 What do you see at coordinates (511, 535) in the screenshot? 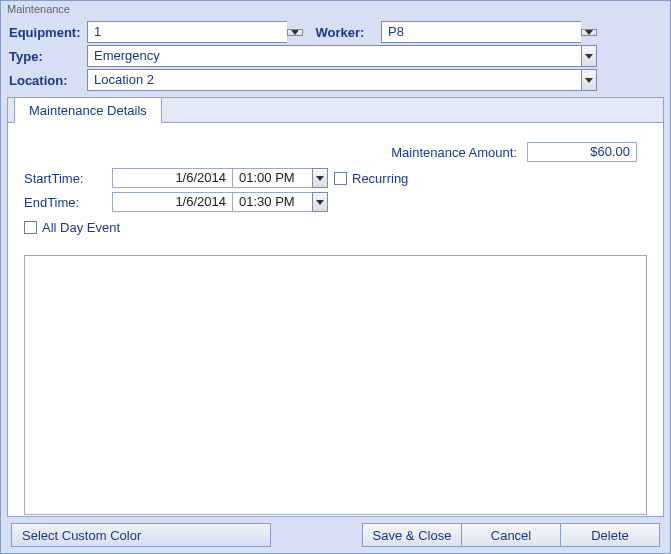
I see `cancel-button: Cancel` at bounding box center [511, 535].